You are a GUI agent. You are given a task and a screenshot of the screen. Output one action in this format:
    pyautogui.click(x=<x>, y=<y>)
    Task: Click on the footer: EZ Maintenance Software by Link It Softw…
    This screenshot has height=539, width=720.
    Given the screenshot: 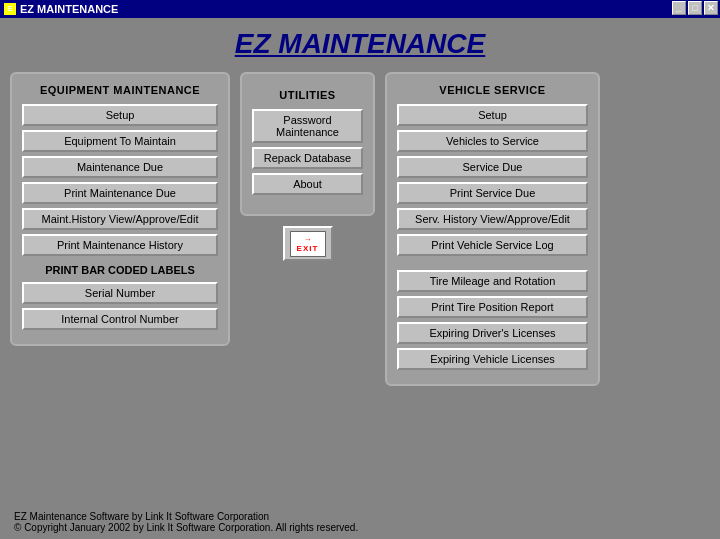 What is the action you would take?
    pyautogui.click(x=186, y=522)
    